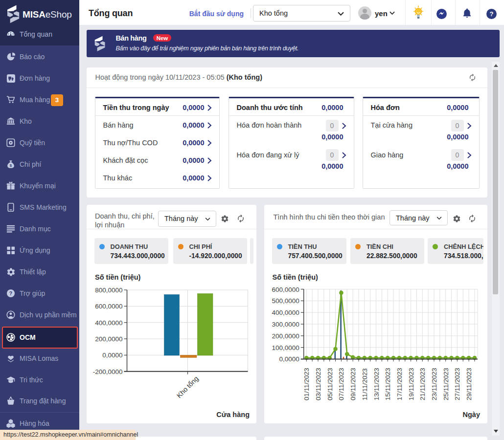 This screenshot has height=440, width=504. Describe the element at coordinates (377, 384) in the screenshot. I see `svg-text: 13/11/2023` at that location.